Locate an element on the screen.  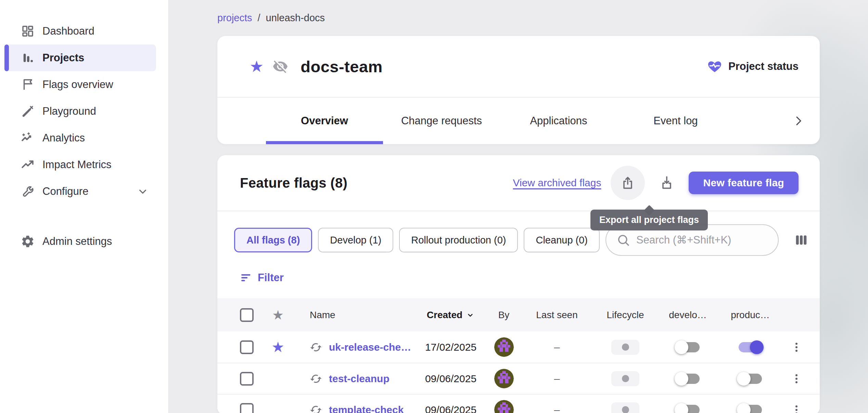
sidebar-item-label: Configure is located at coordinates (65, 191).